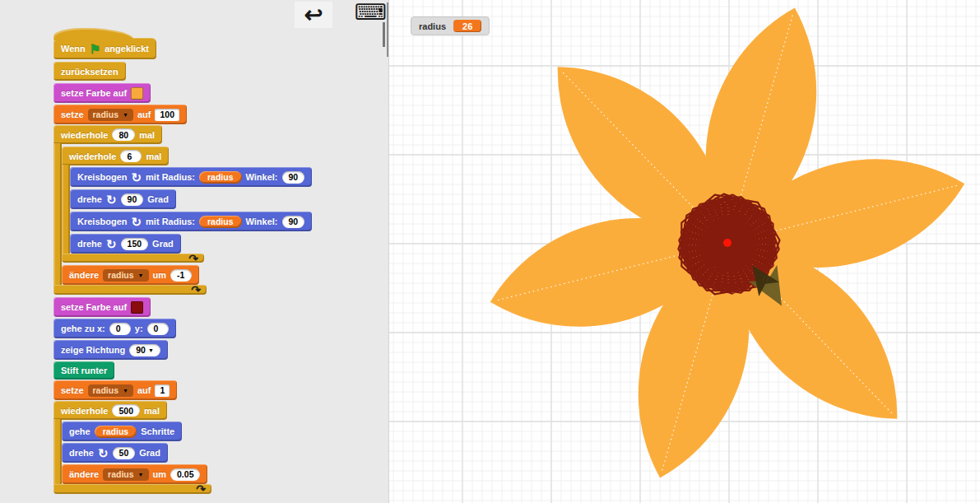 The width and height of the screenshot is (980, 503). I want to click on block-label: Schritte, so click(158, 431).